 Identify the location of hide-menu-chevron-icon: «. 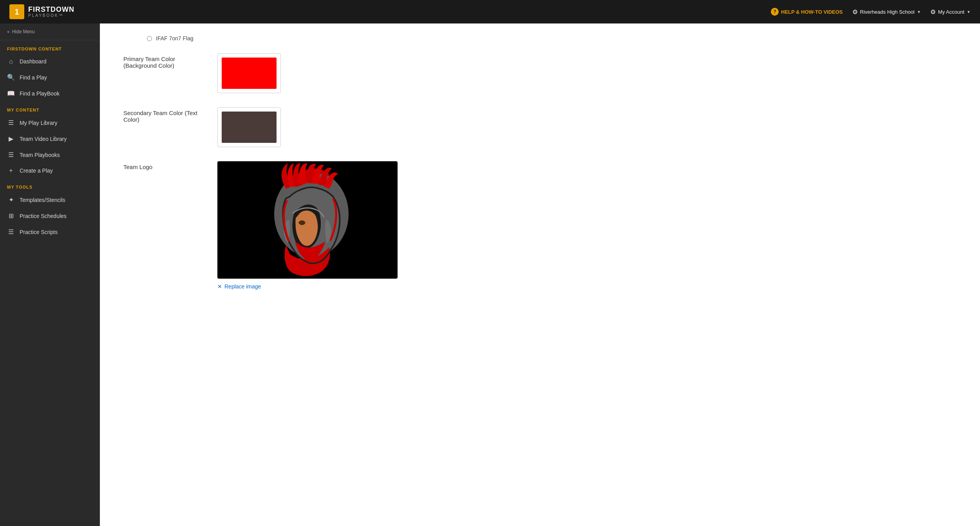
(9, 32).